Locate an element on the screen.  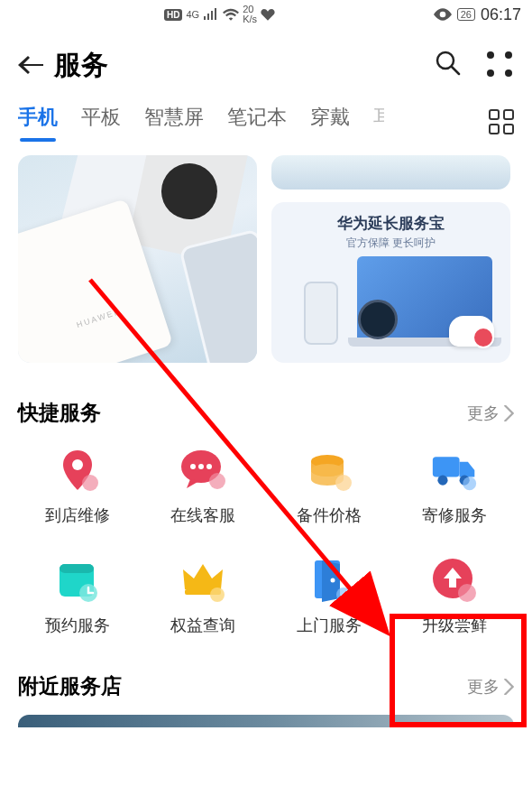
grid-icon is located at coordinates (501, 122).